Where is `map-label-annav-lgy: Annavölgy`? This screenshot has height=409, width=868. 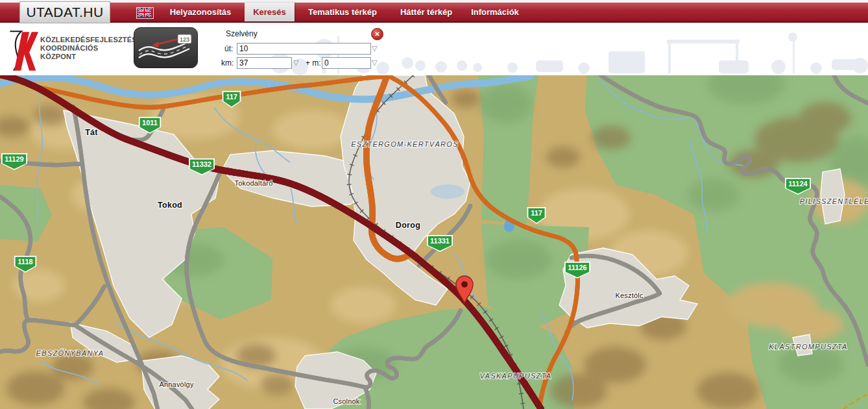 map-label-annav-lgy: Annavölgy is located at coordinates (176, 384).